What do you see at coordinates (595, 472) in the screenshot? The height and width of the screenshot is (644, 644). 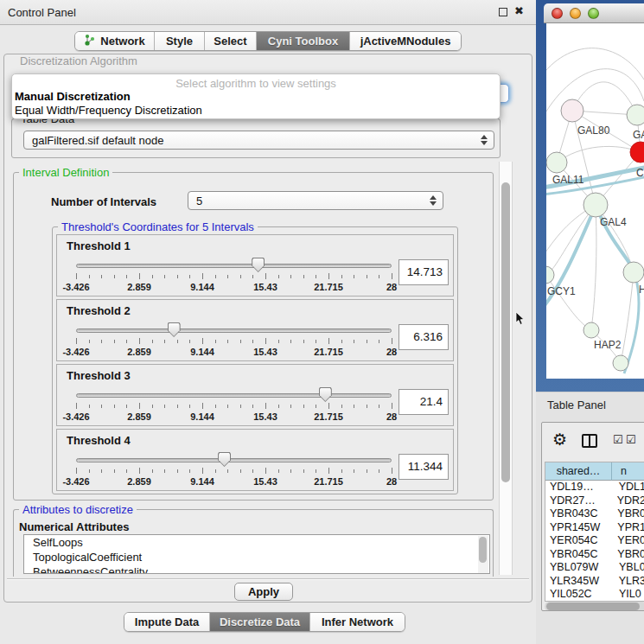 I see `table-header-row: shared… n` at bounding box center [595, 472].